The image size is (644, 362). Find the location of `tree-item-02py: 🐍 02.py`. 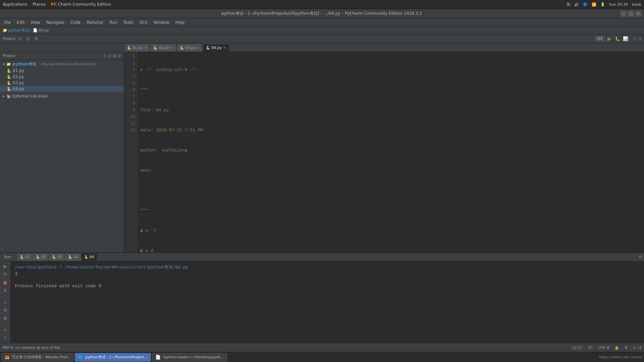

tree-item-02py: 🐍 02.py is located at coordinates (62, 77).